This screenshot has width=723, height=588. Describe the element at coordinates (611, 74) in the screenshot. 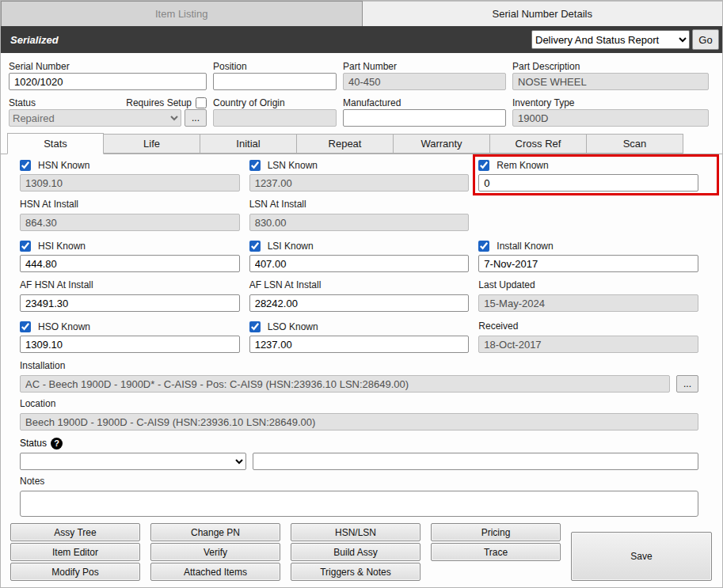

I see `part-description-group: Part Description` at that location.